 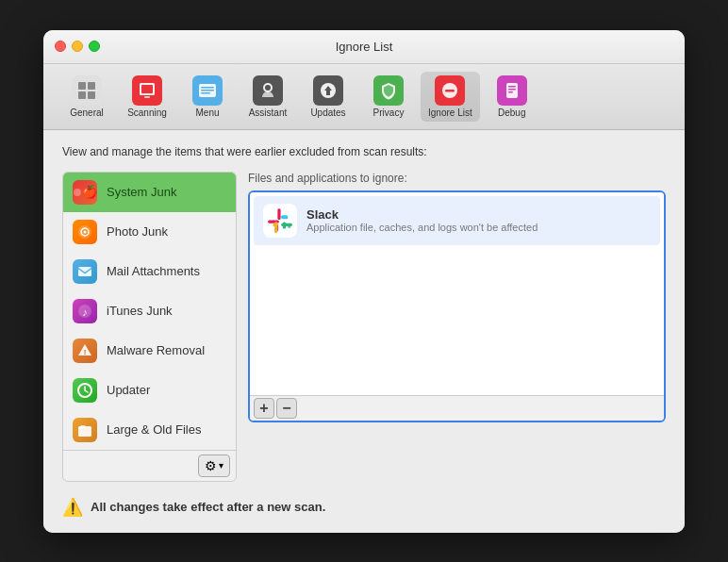 I want to click on toolbar-item-assistant: Assistant, so click(x=268, y=96).